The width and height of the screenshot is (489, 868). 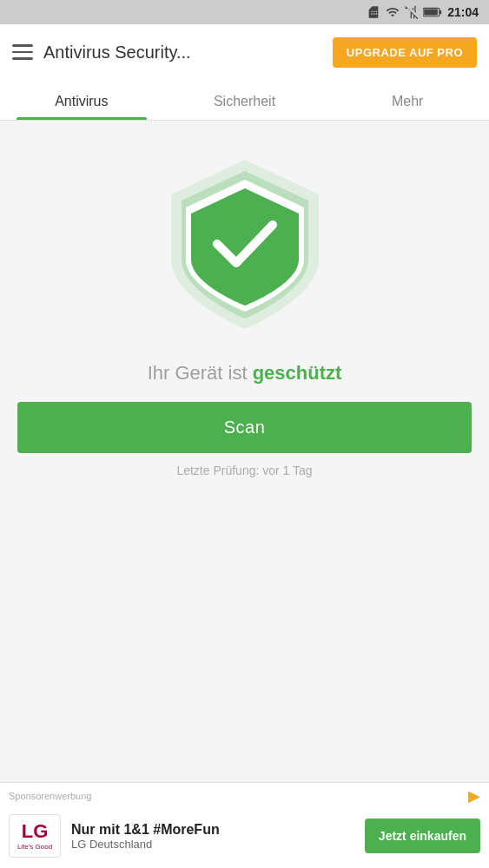 I want to click on lg-slogan: Life's Good, so click(x=35, y=847).